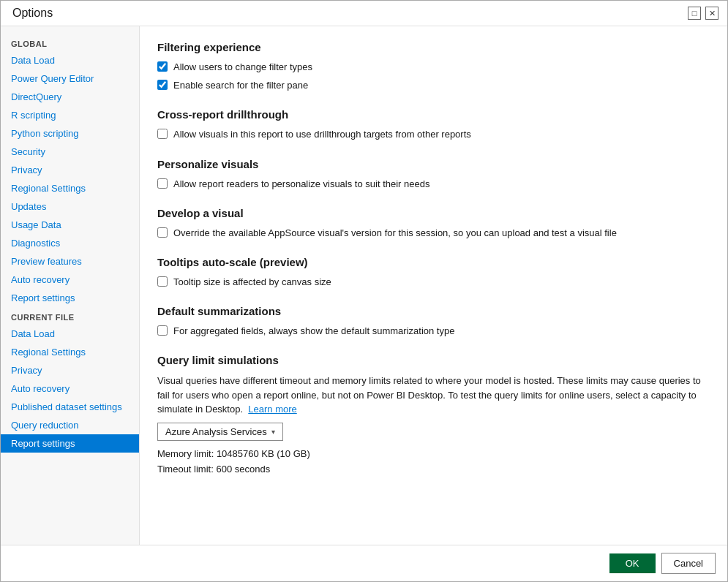 This screenshot has height=582, width=728. Describe the element at coordinates (274, 431) in the screenshot. I see `dropdown-arrow-icon: ▾` at that location.